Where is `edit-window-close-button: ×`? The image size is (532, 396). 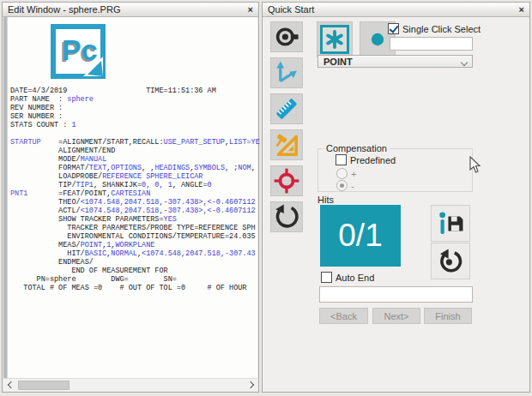
edit-window-close-button: × is located at coordinates (251, 10).